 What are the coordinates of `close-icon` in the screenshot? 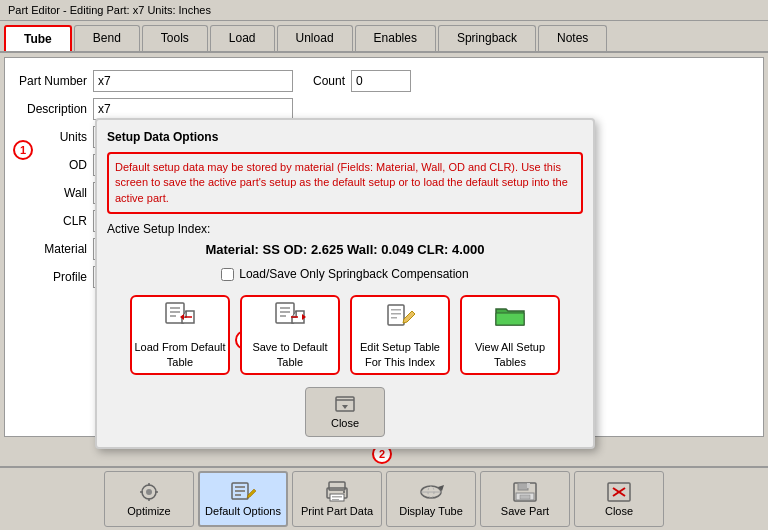 It's located at (345, 406).